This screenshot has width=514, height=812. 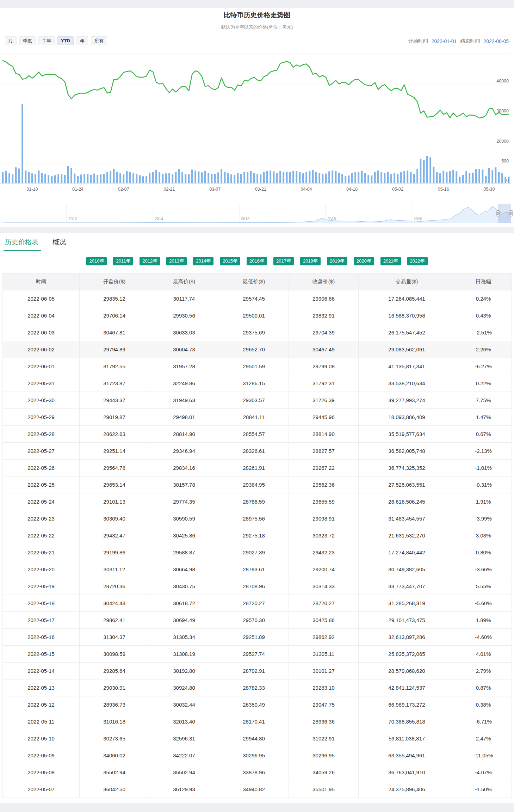 I want to click on year-button-2015年: 2015年, so click(x=230, y=261).